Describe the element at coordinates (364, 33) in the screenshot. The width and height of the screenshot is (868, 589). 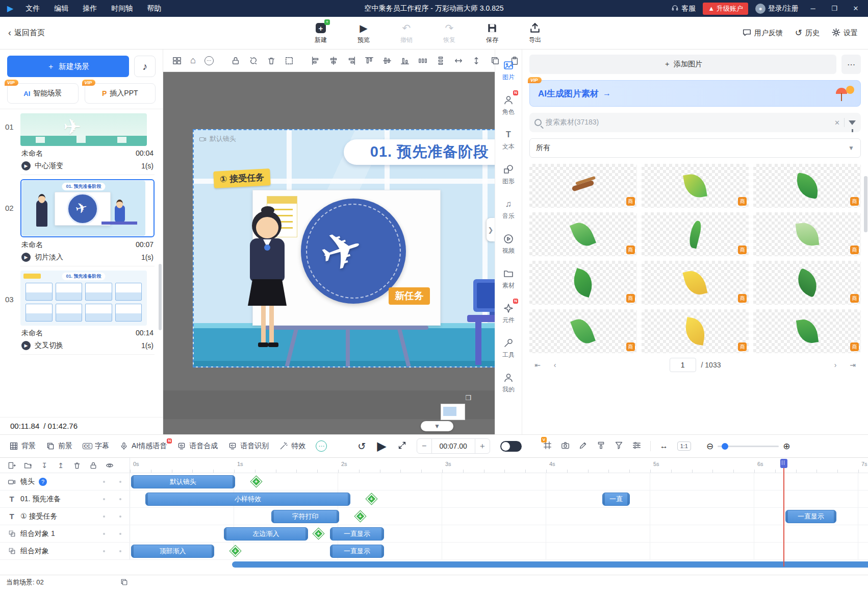
I see `preview-button: ▶ 预览` at that location.